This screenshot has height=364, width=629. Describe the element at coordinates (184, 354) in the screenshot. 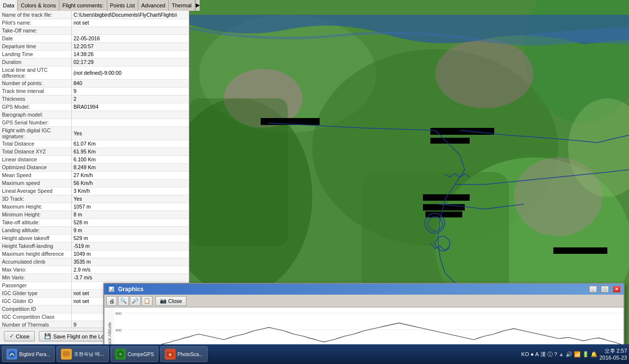

I see `taskbar-app-photosca: PhotoSca...` at that location.